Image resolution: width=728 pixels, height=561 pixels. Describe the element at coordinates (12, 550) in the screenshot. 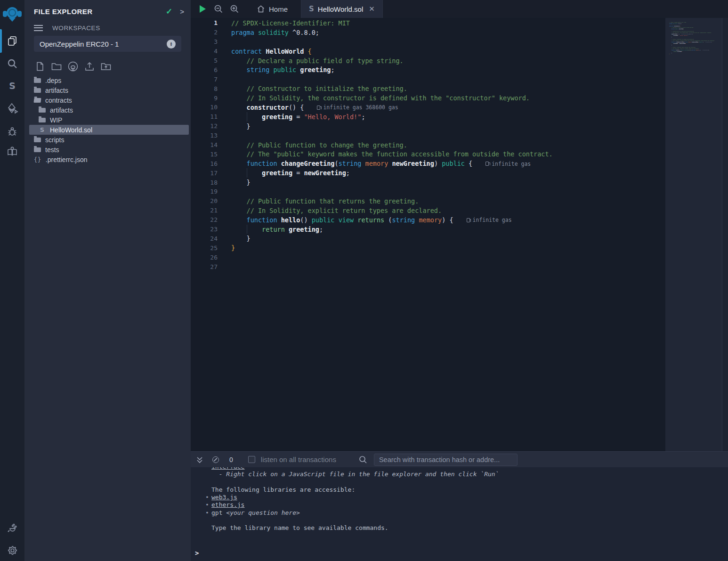

I see `settings-gear-icon` at that location.